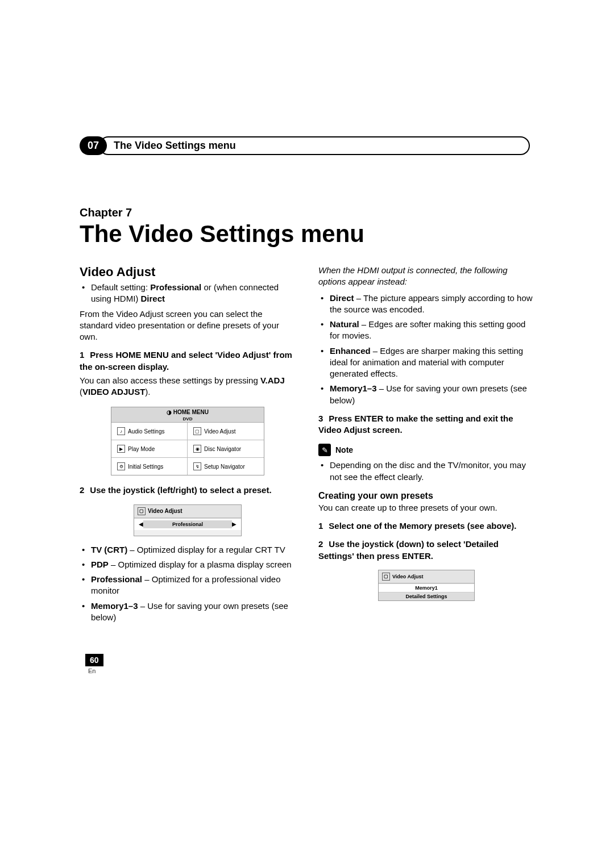 The height and width of the screenshot is (868, 614). I want to click on menu-item-disc-navigator: ◉Disc Navigator, so click(226, 449).